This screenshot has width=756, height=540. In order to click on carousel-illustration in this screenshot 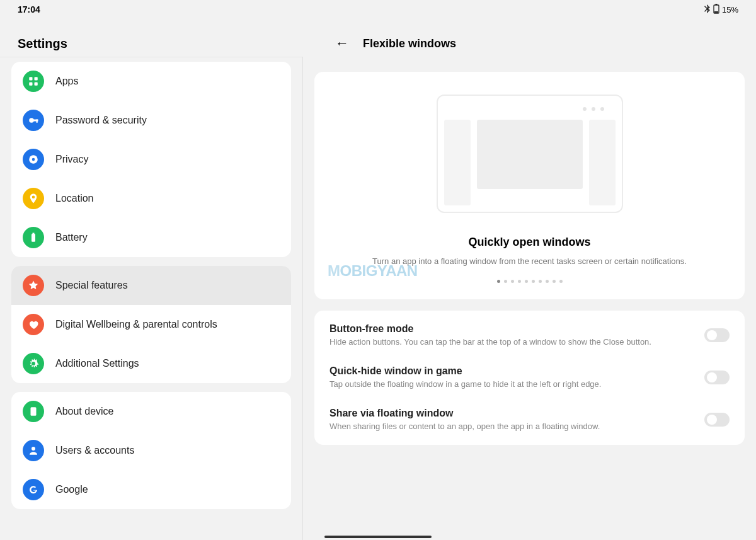, I will do `click(530, 154)`.